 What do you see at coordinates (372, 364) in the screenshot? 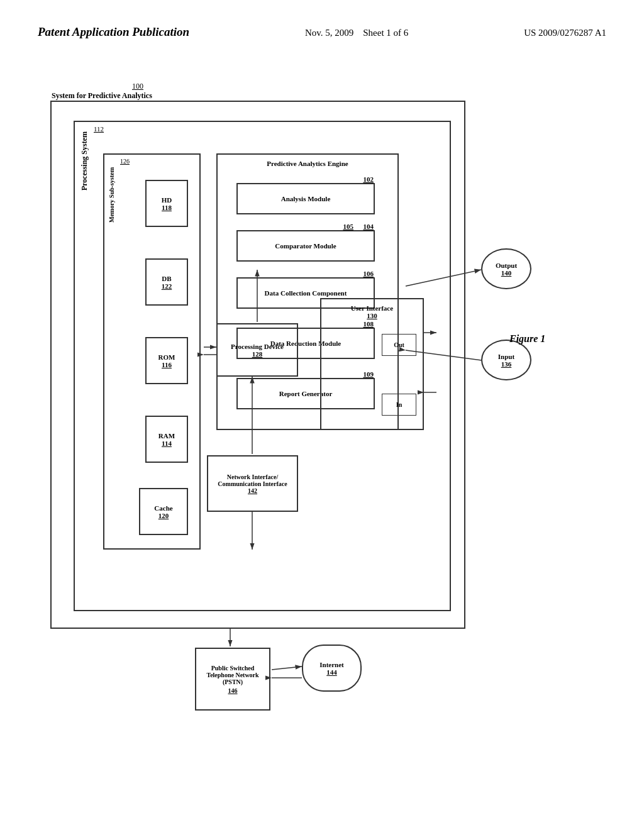
I see `user-interface-box: User Interface 130 Out In` at bounding box center [372, 364].